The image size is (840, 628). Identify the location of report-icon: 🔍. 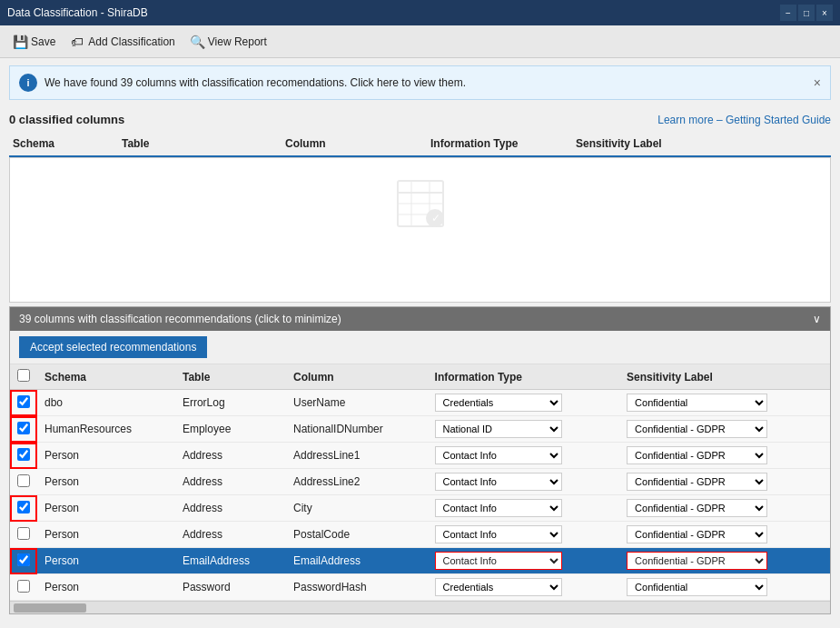
(197, 42).